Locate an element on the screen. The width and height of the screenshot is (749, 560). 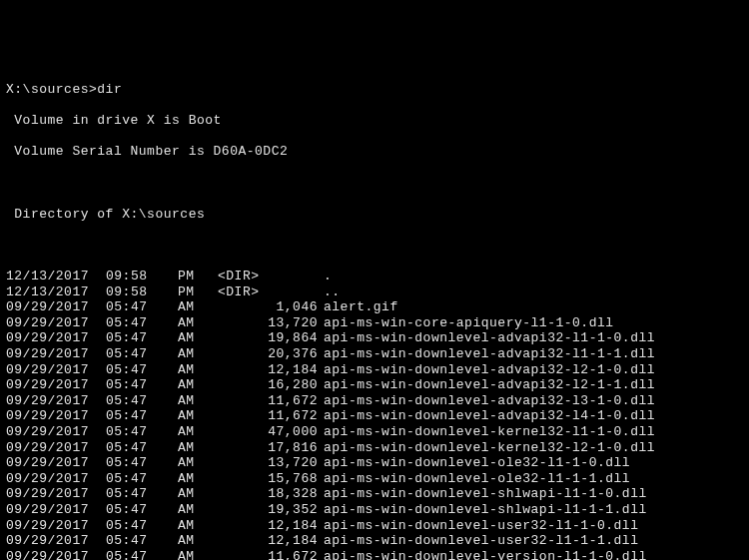
file-size: 20,376 is located at coordinates (263, 354).